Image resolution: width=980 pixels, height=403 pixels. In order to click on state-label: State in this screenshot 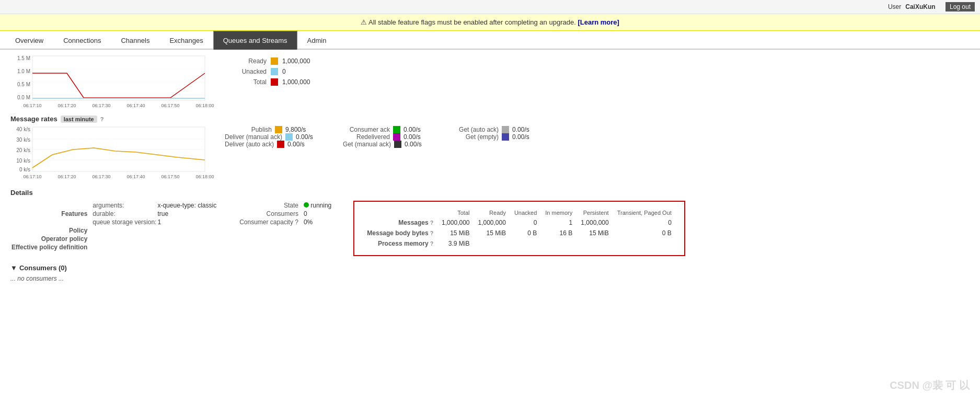, I will do `click(271, 205)`.